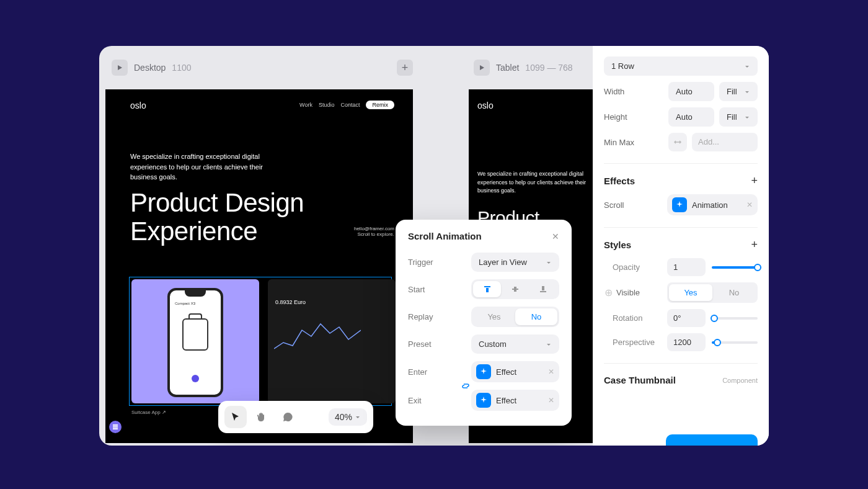 The image size is (868, 489). I want to click on align-top-button, so click(487, 289).